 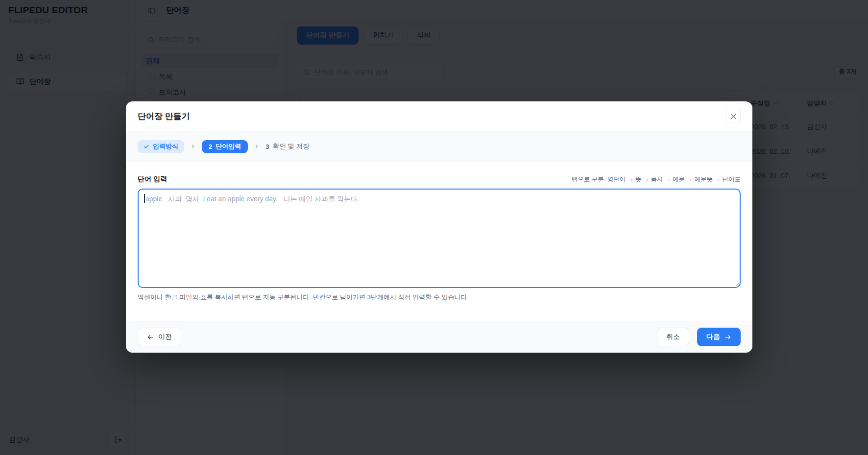 What do you see at coordinates (160, 337) in the screenshot?
I see `prev-button: 이전` at bounding box center [160, 337].